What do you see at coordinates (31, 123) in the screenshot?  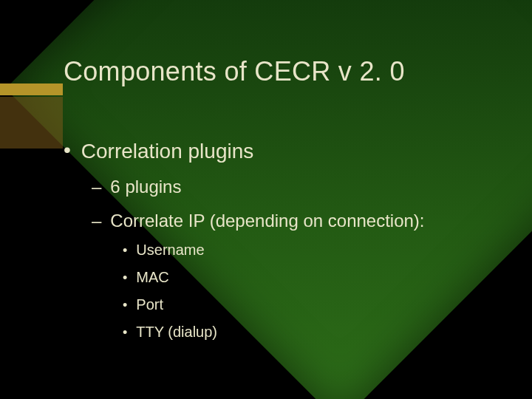 I see `accent-block` at bounding box center [31, 123].